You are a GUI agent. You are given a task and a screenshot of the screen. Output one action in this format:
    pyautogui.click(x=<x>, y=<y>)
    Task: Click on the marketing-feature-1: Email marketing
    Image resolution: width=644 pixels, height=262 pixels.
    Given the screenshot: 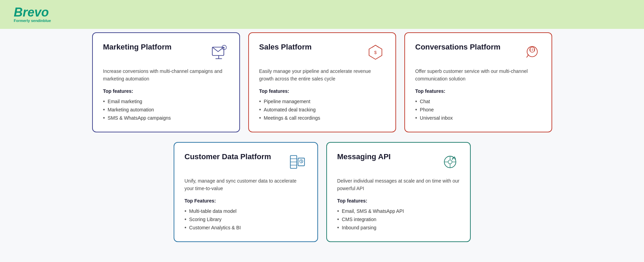 What is the action you would take?
    pyautogui.click(x=166, y=101)
    